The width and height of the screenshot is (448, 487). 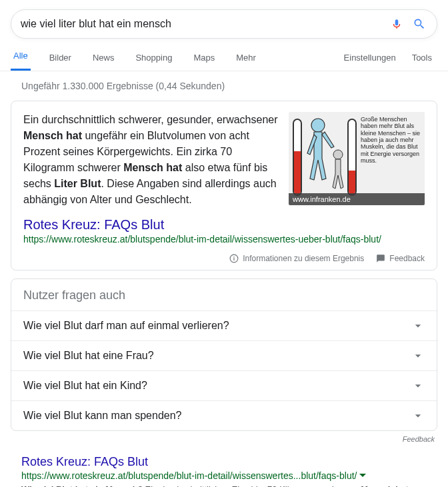 I want to click on result-stats: Ungefähr 1.330.000 Ergebnisse (0,44 Seku…, so click(x=224, y=81).